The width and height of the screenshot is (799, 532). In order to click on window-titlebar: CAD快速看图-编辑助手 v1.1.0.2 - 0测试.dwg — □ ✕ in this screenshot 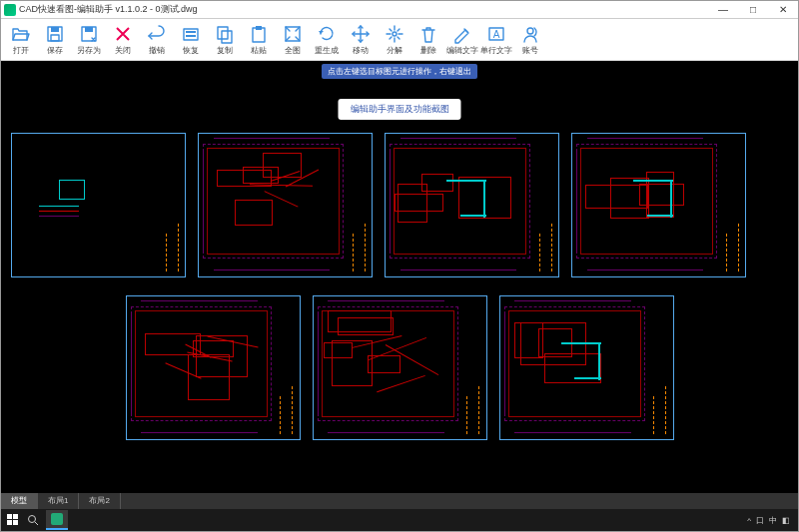, I will do `click(400, 10)`.